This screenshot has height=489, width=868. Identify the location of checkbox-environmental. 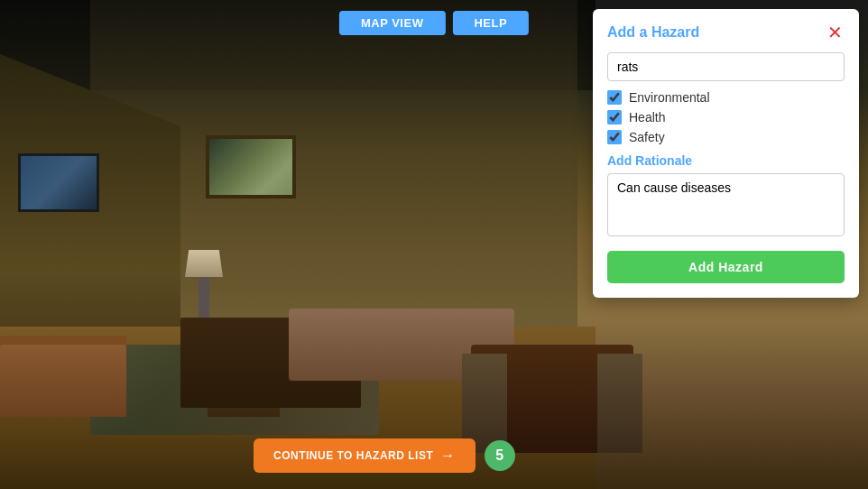
(614, 97).